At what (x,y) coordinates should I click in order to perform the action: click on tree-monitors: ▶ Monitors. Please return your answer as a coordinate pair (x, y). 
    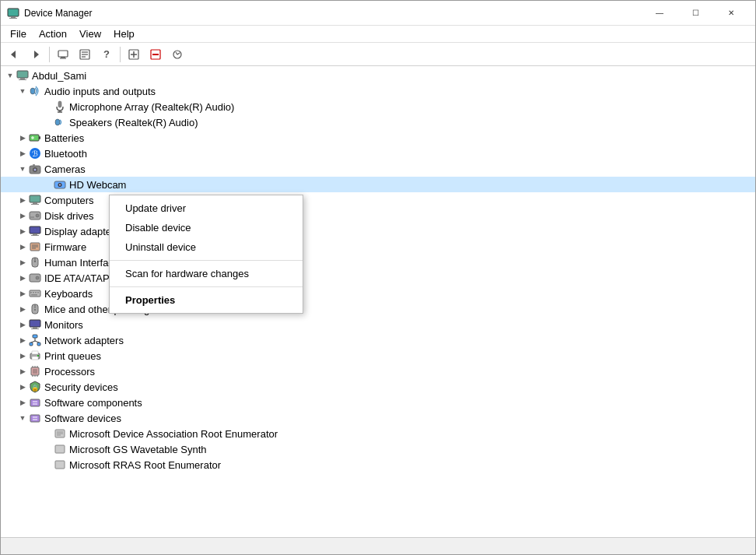
    Looking at the image, I should click on (378, 325).